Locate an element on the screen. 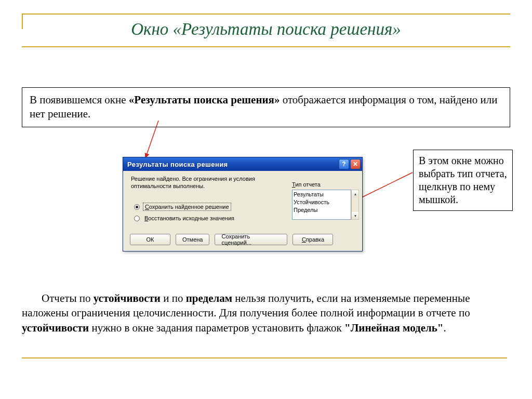  dialog-body: Решение найдено. Все ограничения и услов… is located at coordinates (243, 211).